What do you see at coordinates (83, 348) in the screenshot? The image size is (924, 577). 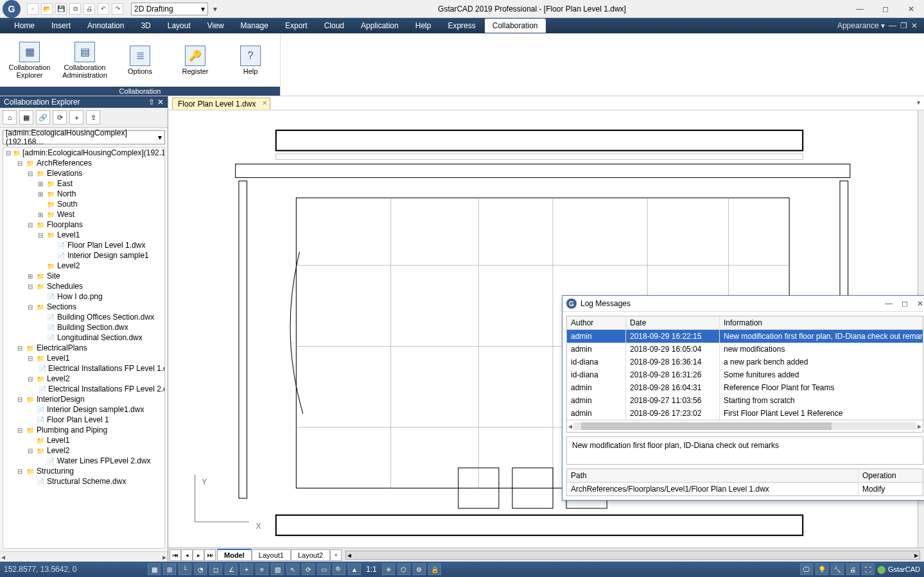 I see `tree-folder: ⊟📁ElectricalPlans` at bounding box center [83, 348].